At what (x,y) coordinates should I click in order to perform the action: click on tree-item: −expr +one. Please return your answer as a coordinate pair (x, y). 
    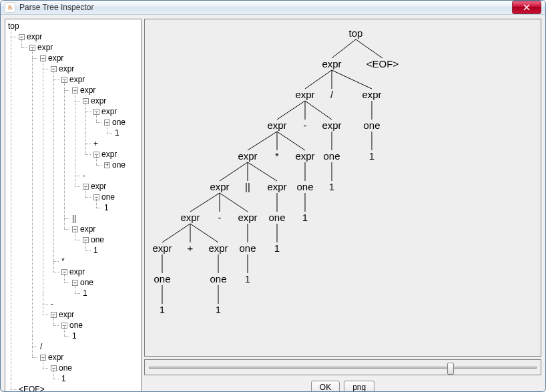
    Looking at the image, I should click on (116, 160).